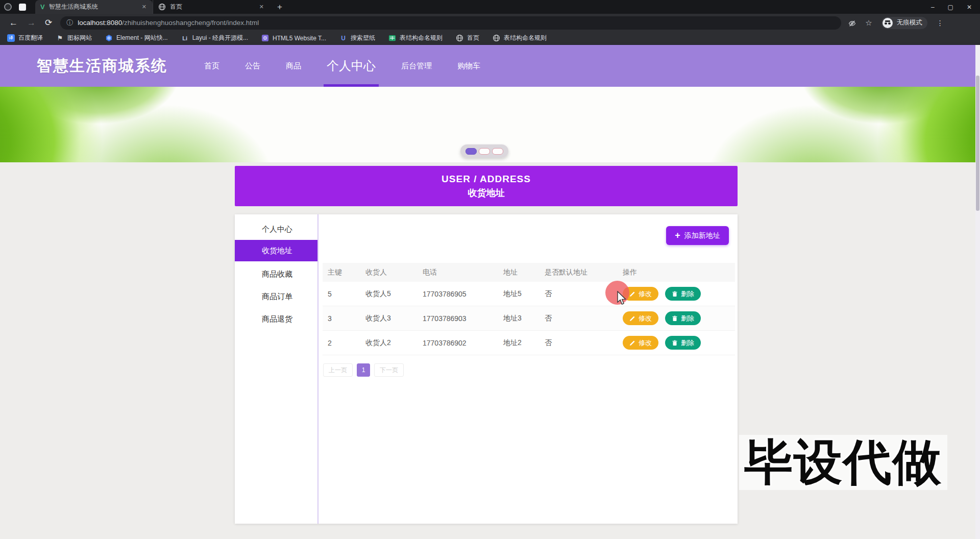 The image size is (980, 539). Describe the element at coordinates (579, 318) in the screenshot. I see `cell-default: 否` at that location.